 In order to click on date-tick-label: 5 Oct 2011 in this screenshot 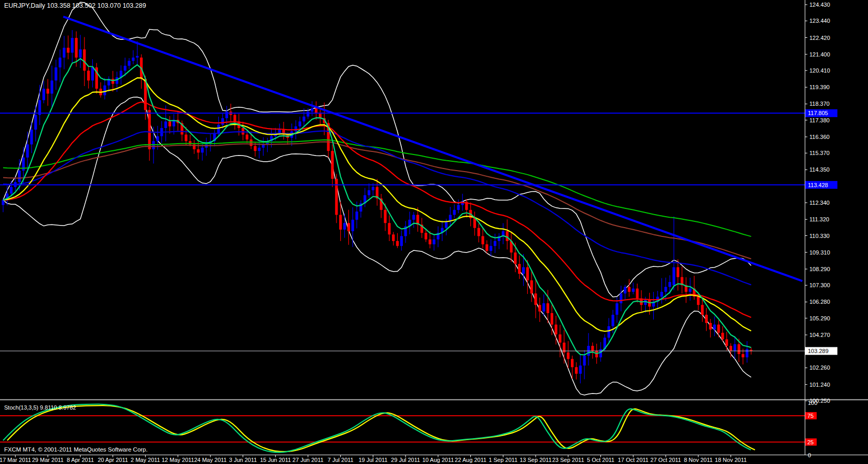, I will do `click(600, 460)`.